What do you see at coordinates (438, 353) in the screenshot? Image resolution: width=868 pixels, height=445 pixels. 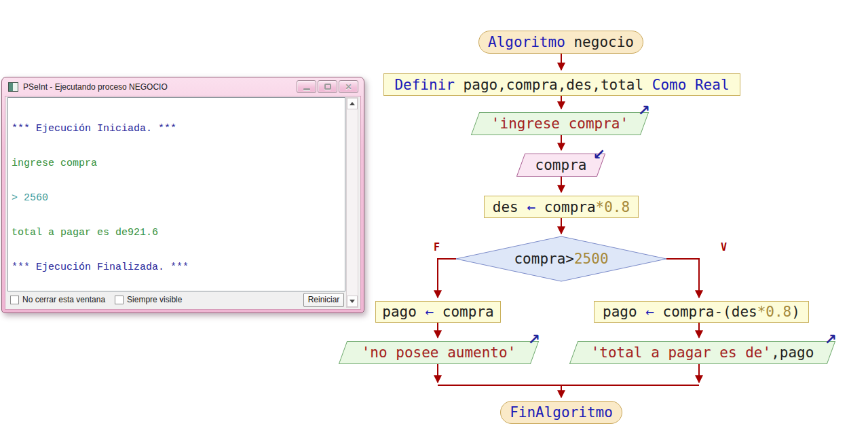 I see `flowchart-node-output-no-aumento: ↗ 'no posee aumento'` at bounding box center [438, 353].